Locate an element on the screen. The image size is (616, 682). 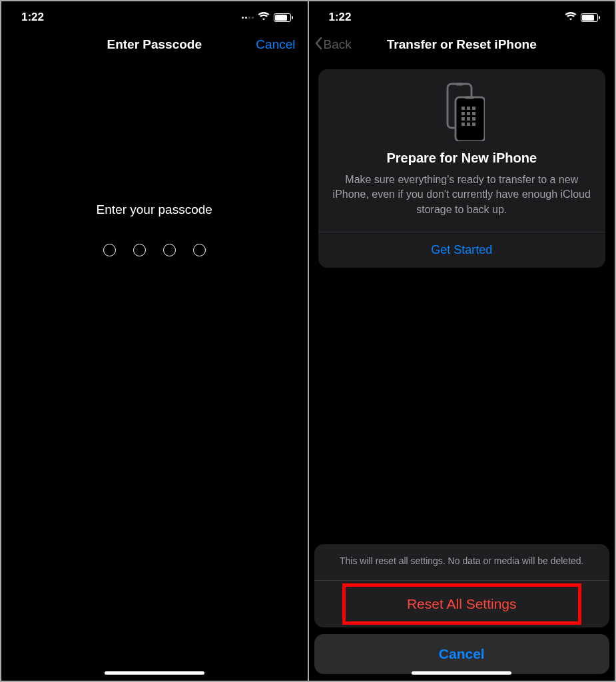
divider is located at coordinates (462, 581).